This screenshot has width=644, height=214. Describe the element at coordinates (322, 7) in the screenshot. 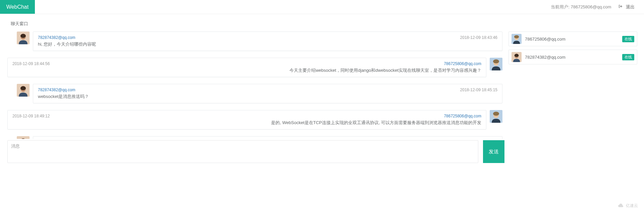

I see `navbar: WebChat 当前用户: 786725806@qq.com 退出` at that location.